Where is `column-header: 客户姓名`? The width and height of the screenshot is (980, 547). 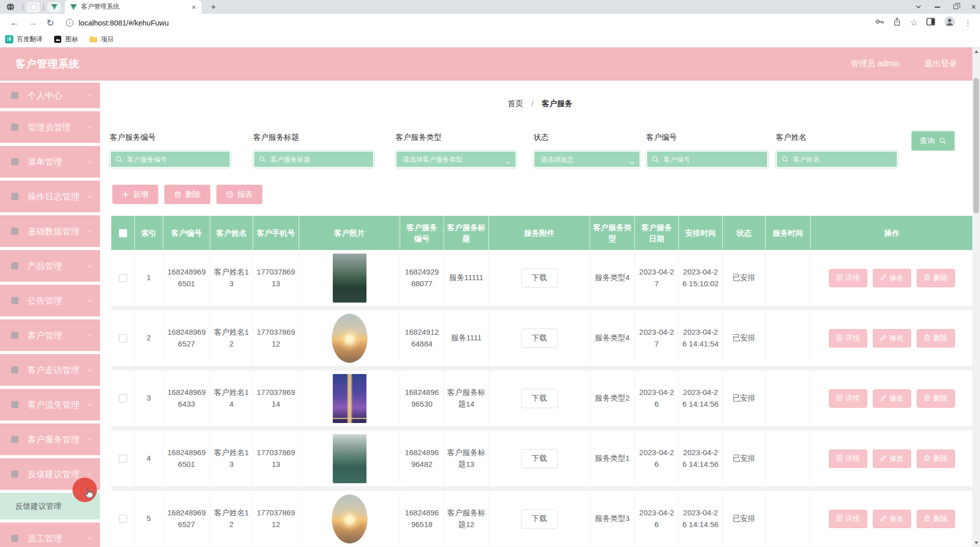 column-header: 客户姓名 is located at coordinates (232, 233).